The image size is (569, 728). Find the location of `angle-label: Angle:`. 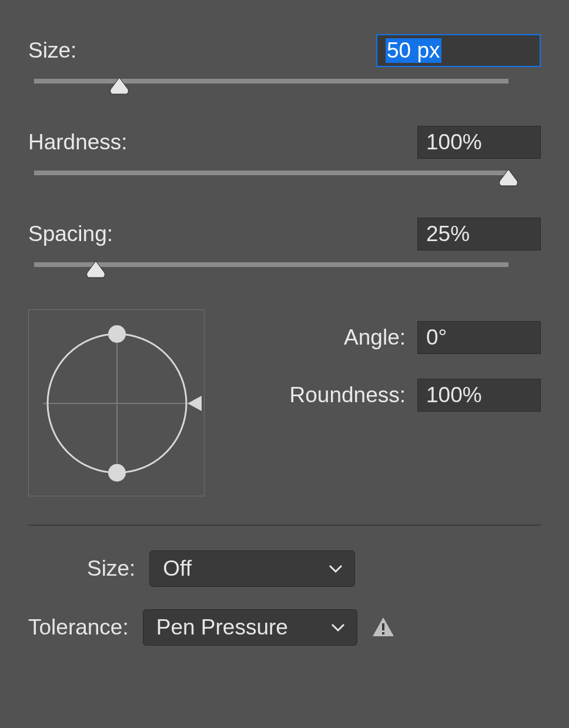

angle-label: Angle: is located at coordinates (375, 338).